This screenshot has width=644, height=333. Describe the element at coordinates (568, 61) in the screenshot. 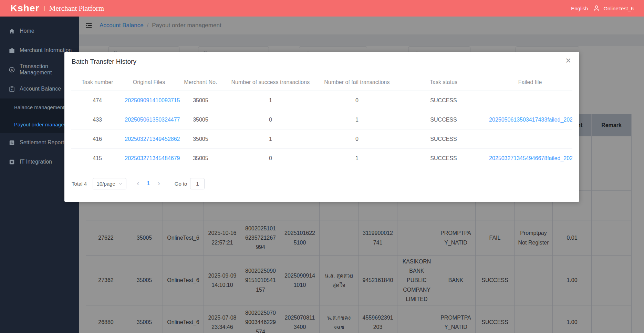

I see `close-icon: ×` at that location.